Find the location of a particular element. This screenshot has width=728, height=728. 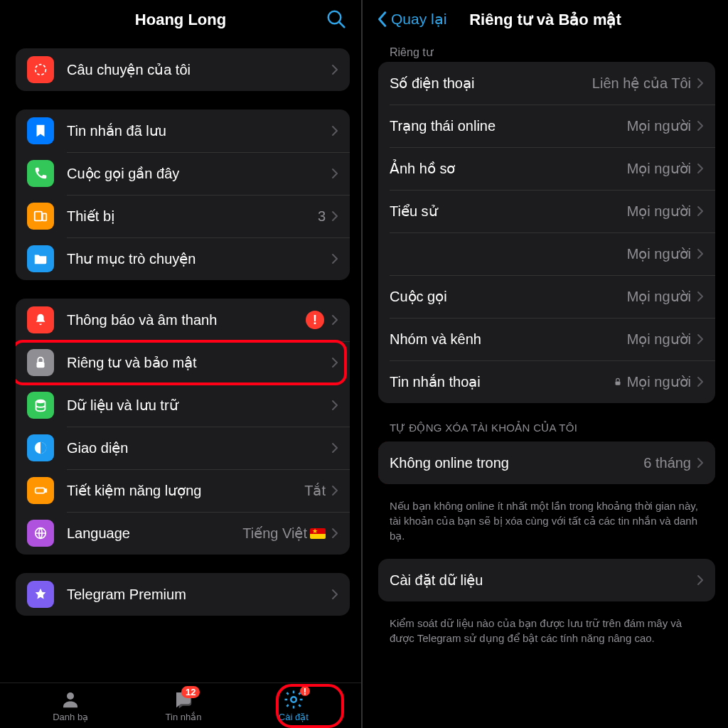

row-value: 6 tháng is located at coordinates (667, 464).